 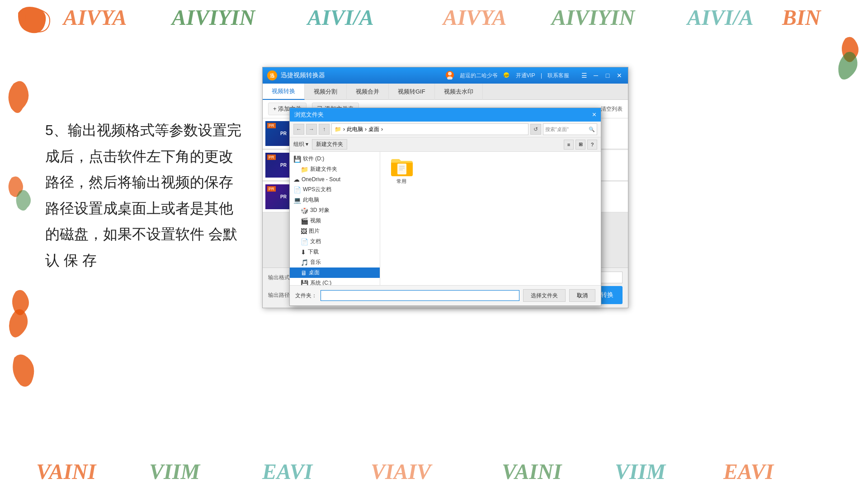 What do you see at coordinates (420, 296) in the screenshot?
I see `folder-name-input` at bounding box center [420, 296].